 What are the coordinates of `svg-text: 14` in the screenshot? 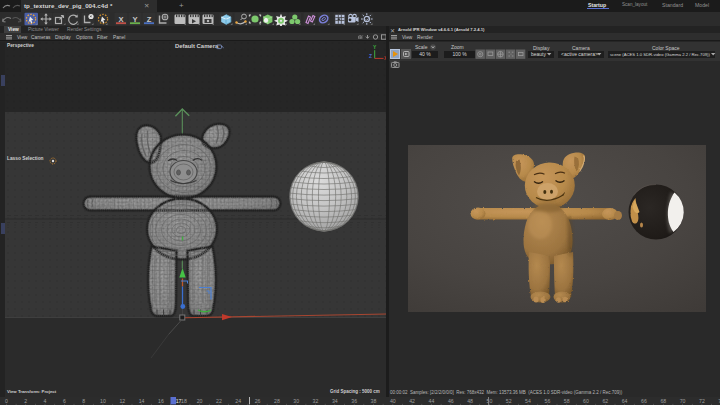 It's located at (142, 401).